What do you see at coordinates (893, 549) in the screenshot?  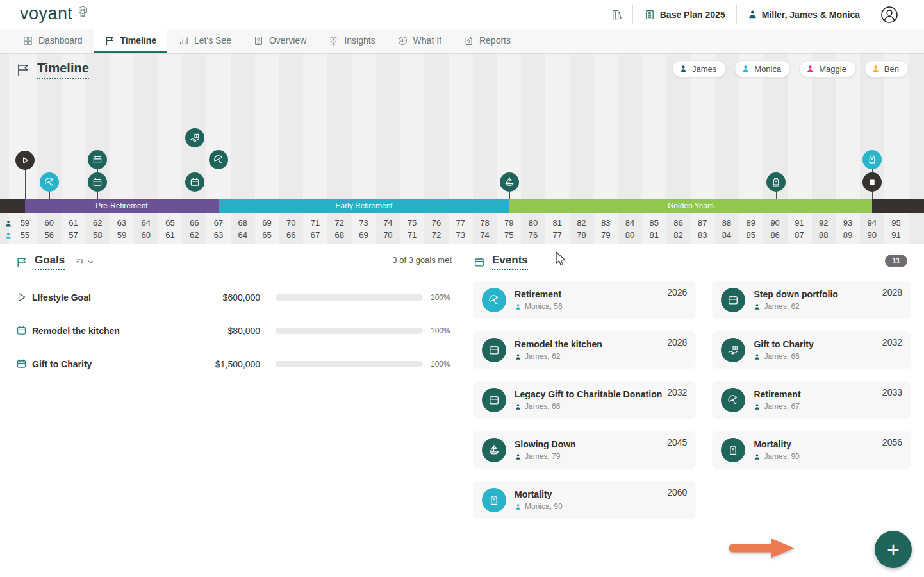 I see `add-event-button: +` at bounding box center [893, 549].